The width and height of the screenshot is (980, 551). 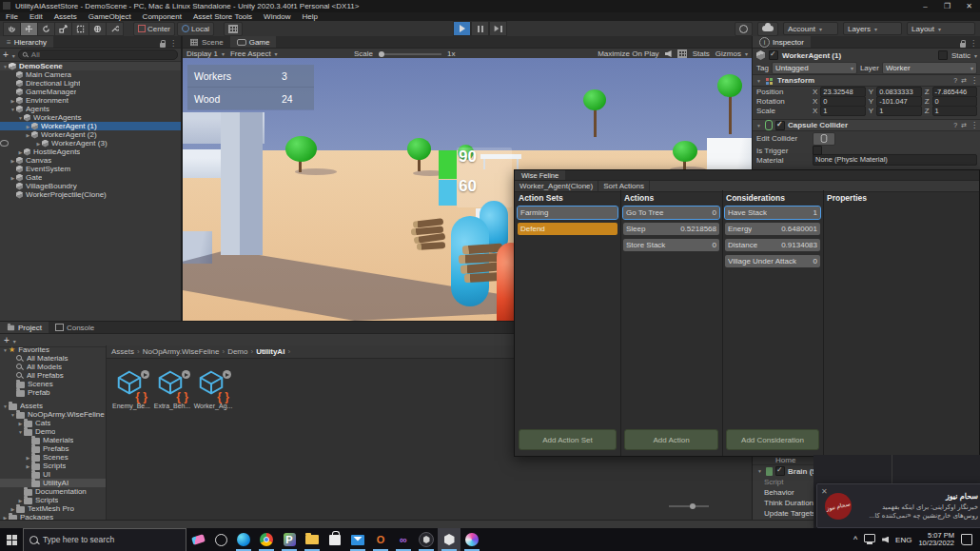 What do you see at coordinates (782, 42) in the screenshot?
I see `tab-inspector: iInspector` at bounding box center [782, 42].